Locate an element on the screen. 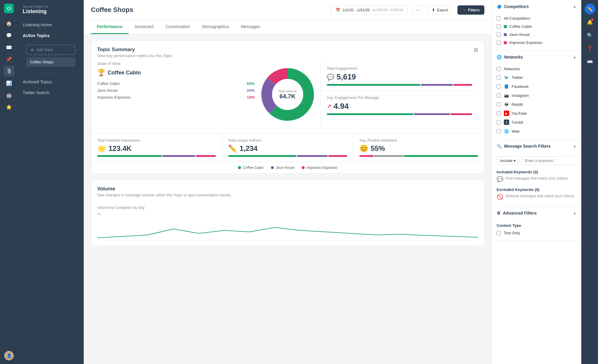 The height and width of the screenshot is (364, 598). search-nav-icon: 🔍 is located at coordinates (590, 35).